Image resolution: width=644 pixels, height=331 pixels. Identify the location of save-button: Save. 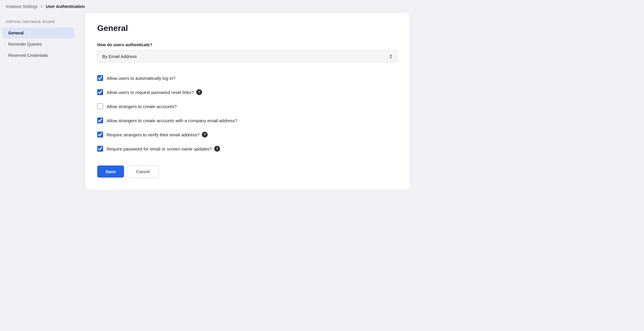
(111, 171).